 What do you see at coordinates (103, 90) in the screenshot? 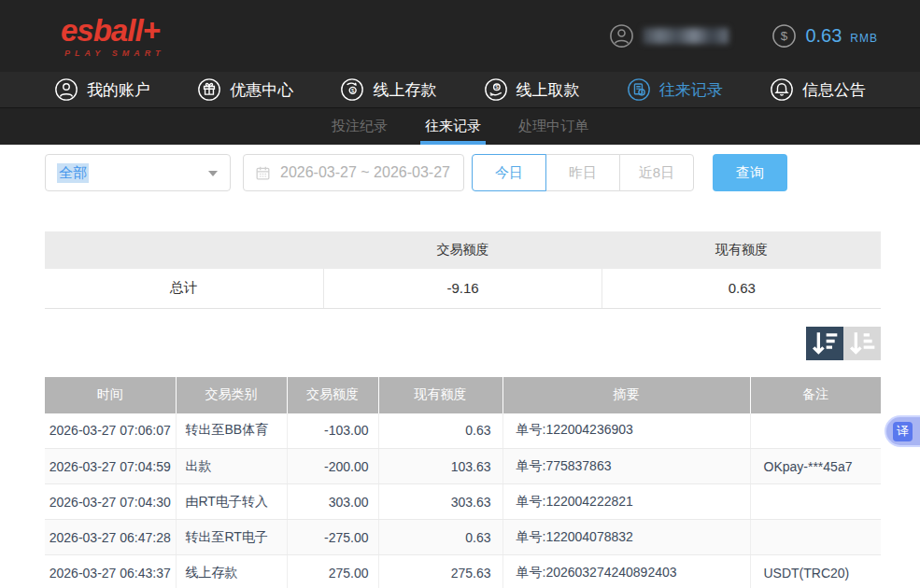
I see `nav-item-my-account: 我的账户` at bounding box center [103, 90].